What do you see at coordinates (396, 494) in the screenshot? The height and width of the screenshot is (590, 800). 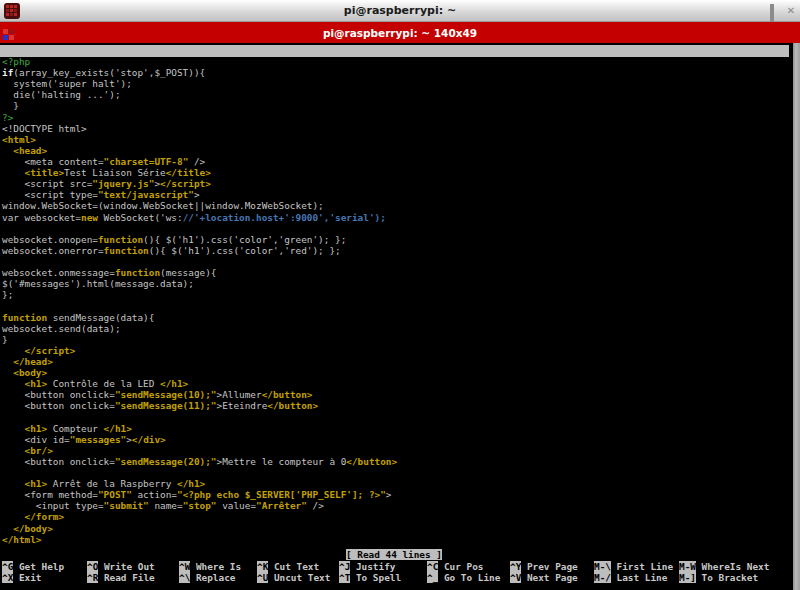 I see `code-line: <form method="POST" action="<?php echo $…` at bounding box center [396, 494].